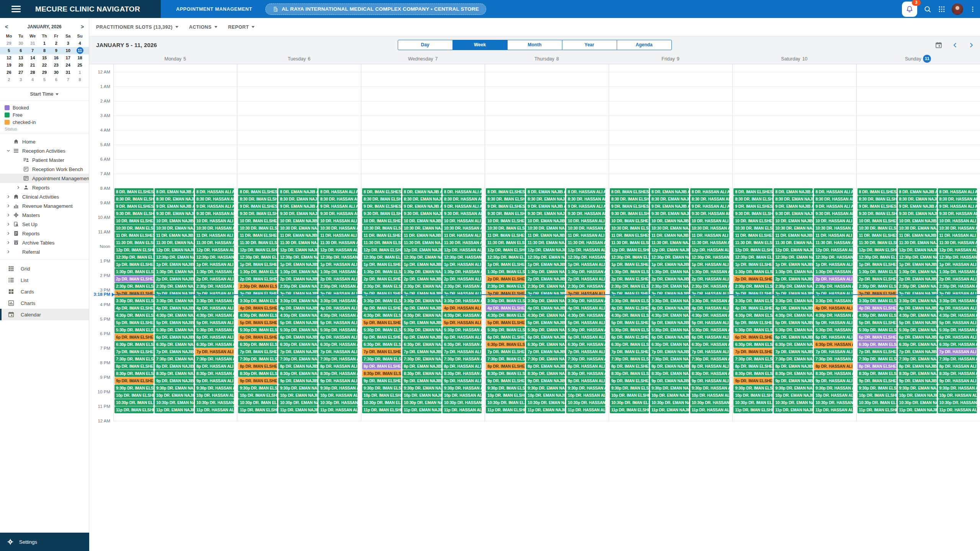 This screenshot has height=551, width=980. I want to click on appointment-slot: 7:30p DR. HASSAN ALI AL, so click(586, 359).